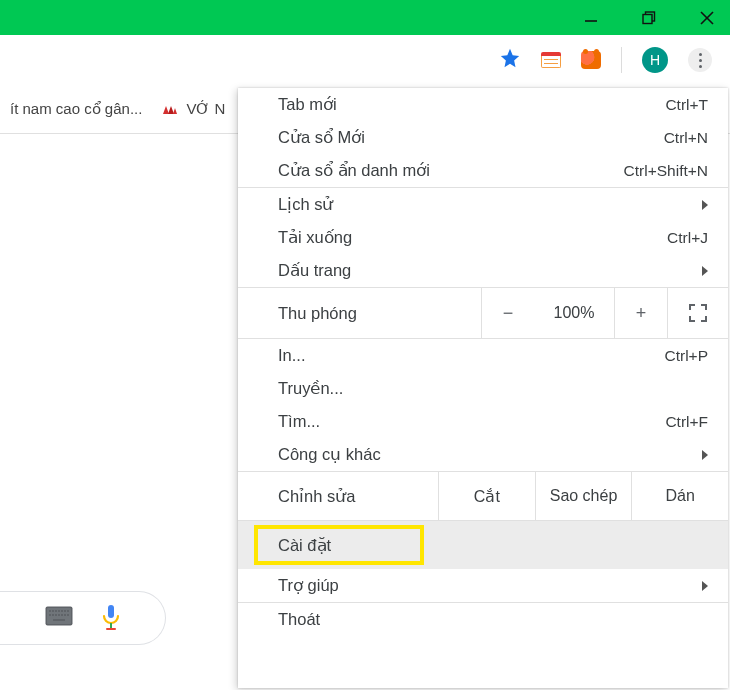  What do you see at coordinates (76, 109) in the screenshot?
I see `bookmark-label: ít nam cao cổ gân...` at bounding box center [76, 109].